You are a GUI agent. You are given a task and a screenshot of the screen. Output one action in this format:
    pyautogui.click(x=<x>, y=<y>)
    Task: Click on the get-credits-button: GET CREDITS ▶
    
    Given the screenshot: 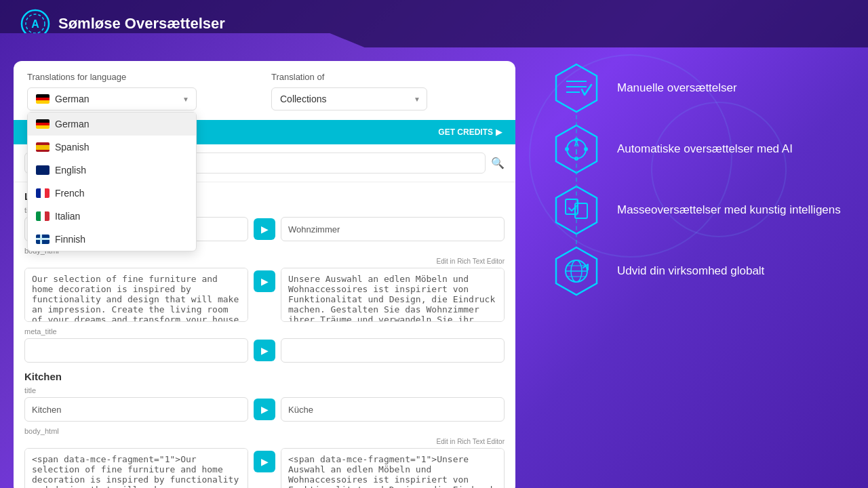 What is the action you would take?
    pyautogui.click(x=470, y=132)
    